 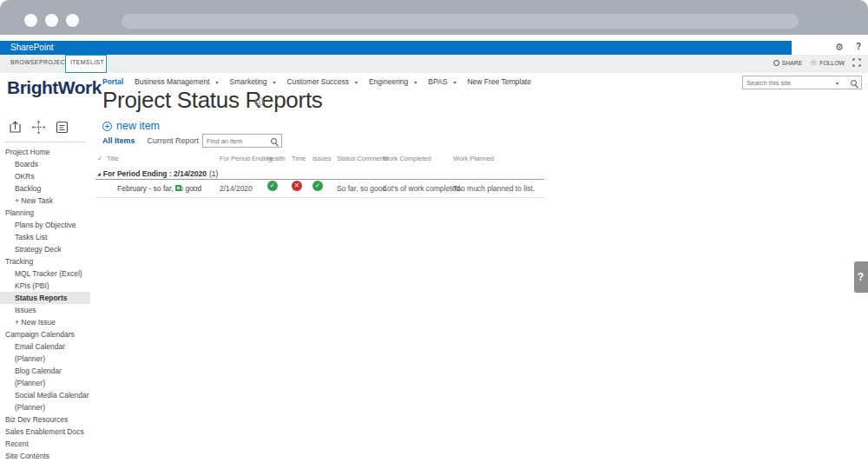 I want to click on column-for-period-ending: For Period Ending, so click(x=246, y=158).